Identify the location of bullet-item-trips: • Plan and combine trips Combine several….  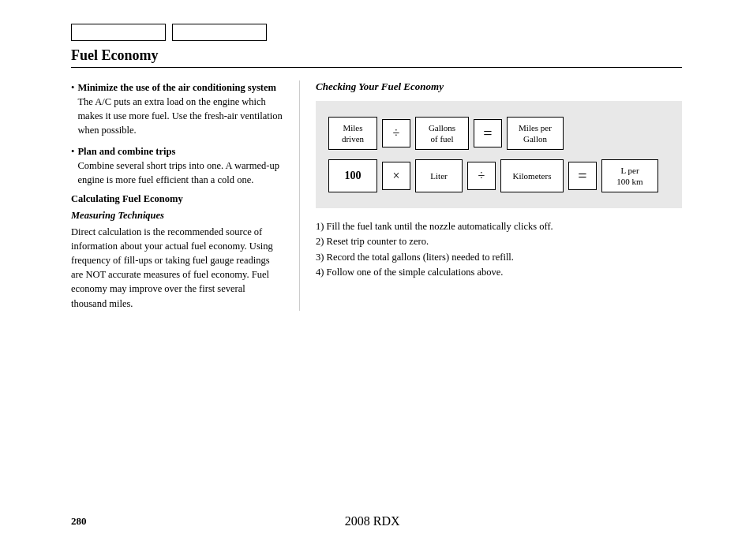
(177, 166).